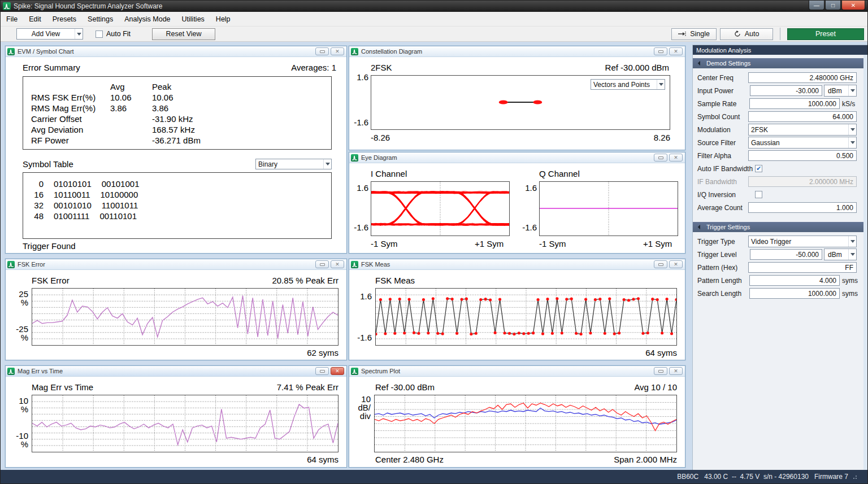 The height and width of the screenshot is (484, 868). Describe the element at coordinates (856, 477) in the screenshot. I see `resize-grip` at that location.